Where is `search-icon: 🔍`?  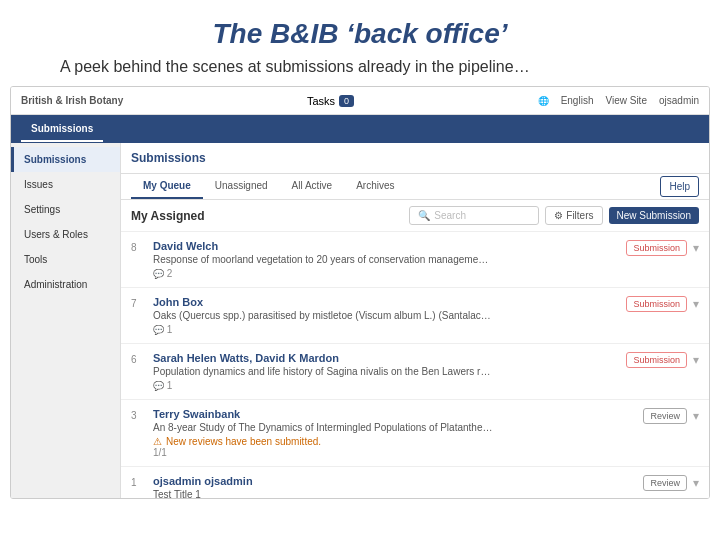 search-icon: 🔍 is located at coordinates (424, 216).